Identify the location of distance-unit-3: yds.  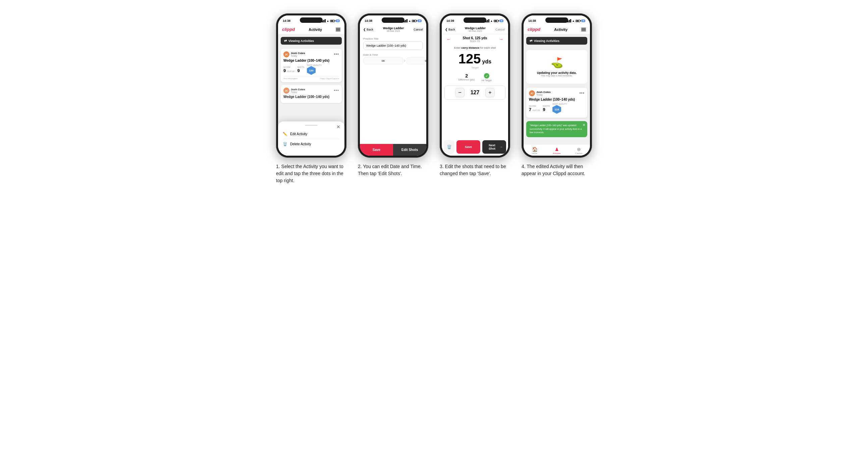
(487, 62).